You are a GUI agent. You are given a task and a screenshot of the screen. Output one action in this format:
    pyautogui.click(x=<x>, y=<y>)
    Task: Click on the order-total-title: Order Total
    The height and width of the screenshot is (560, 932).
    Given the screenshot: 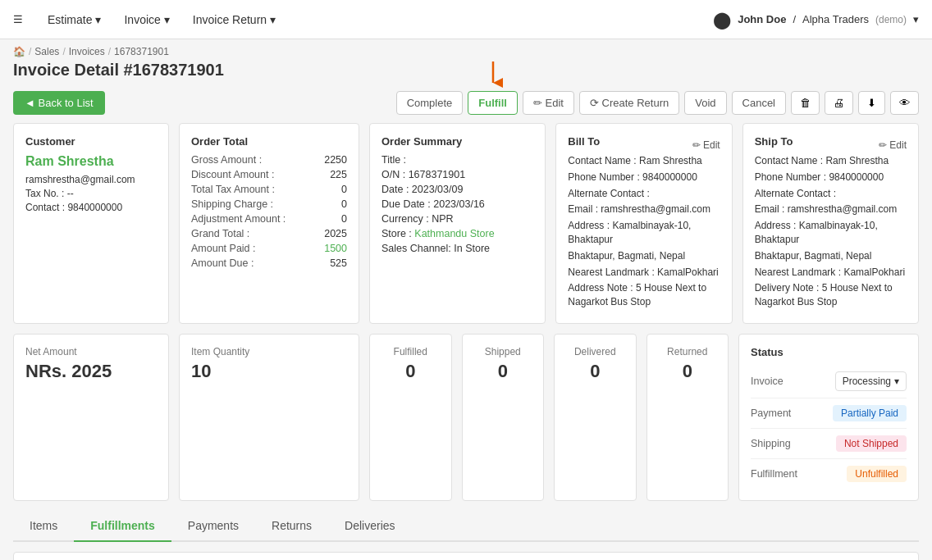 What is the action you would take?
    pyautogui.click(x=269, y=141)
    